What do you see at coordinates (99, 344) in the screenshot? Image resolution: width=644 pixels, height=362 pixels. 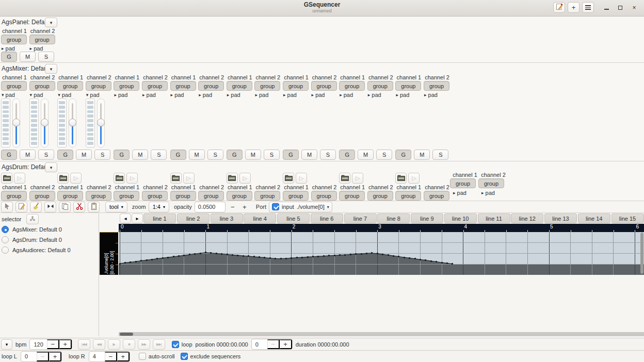 I see `seek-backward-button: ◀◀` at bounding box center [99, 344].